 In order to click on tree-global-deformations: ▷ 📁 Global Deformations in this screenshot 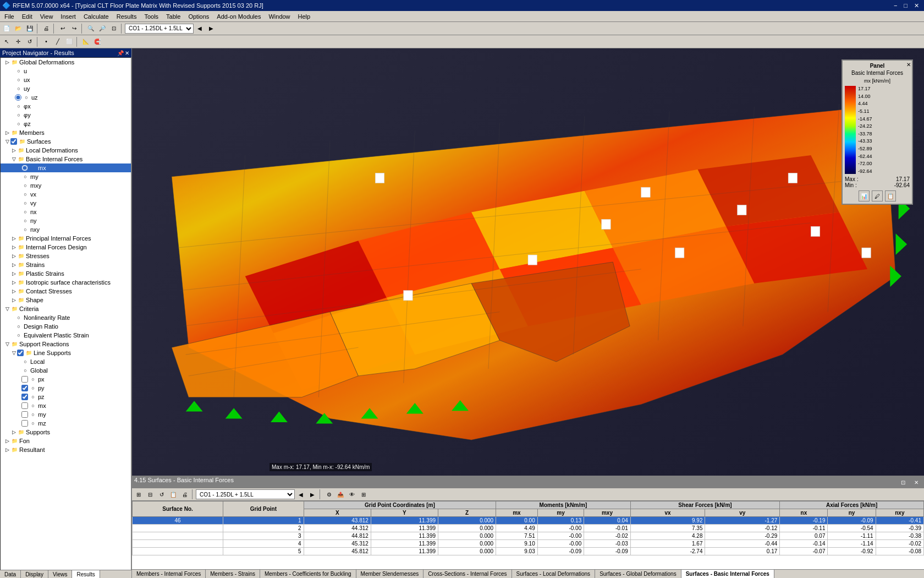, I will do `click(66, 62)`.